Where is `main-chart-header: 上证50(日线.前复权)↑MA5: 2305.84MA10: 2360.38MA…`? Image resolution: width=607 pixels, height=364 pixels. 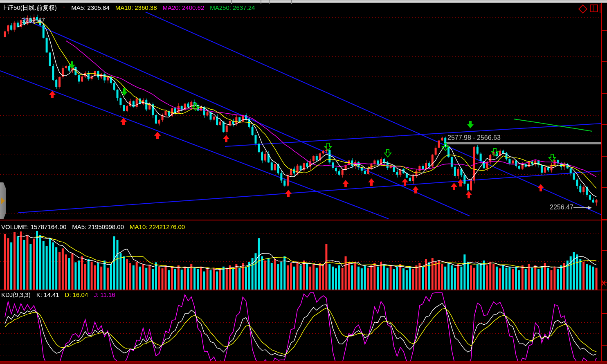 main-chart-header: 上证50(日线.前复权)↑MA5: 2305.84MA10: 2360.38MA… is located at coordinates (131, 8).